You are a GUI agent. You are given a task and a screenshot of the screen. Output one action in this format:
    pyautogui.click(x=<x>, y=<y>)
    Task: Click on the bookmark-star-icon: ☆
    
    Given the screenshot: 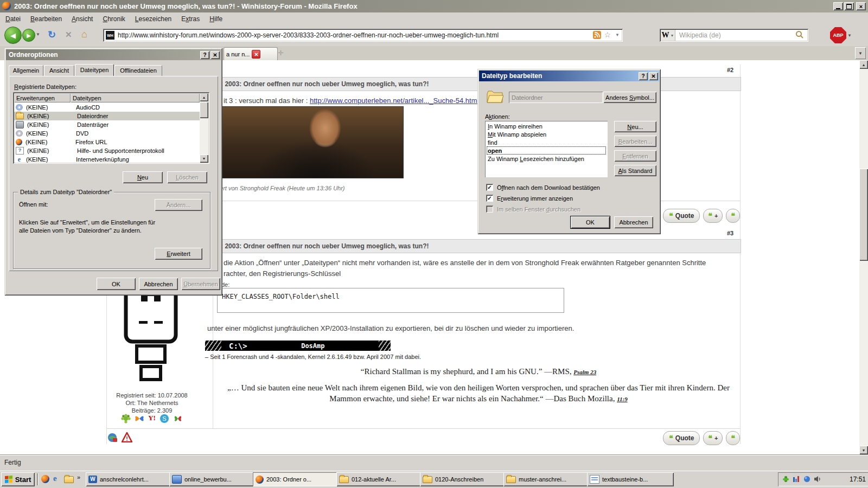 What is the action you would take?
    pyautogui.click(x=608, y=35)
    